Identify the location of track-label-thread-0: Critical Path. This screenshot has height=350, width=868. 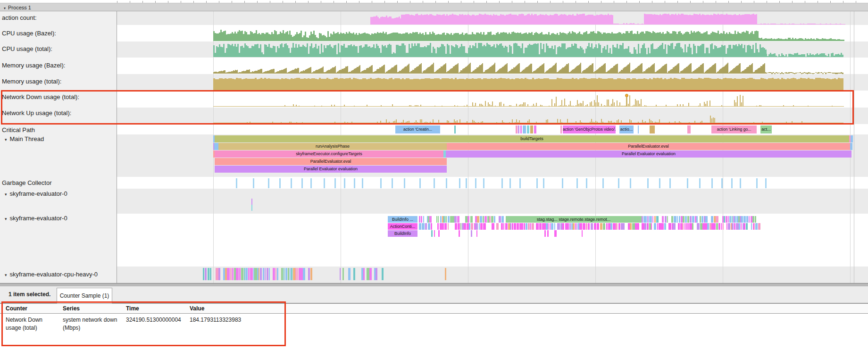
(18, 130).